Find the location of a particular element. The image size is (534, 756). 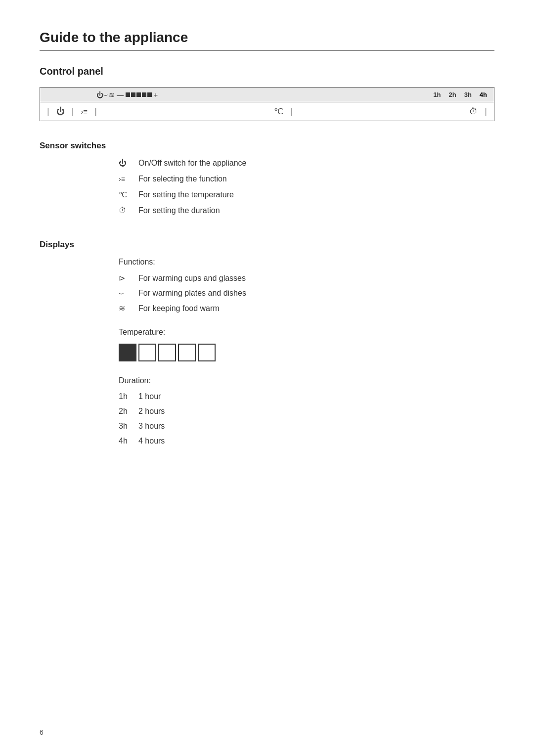

function-food-text: For keeping food warm is located at coordinates (179, 309).